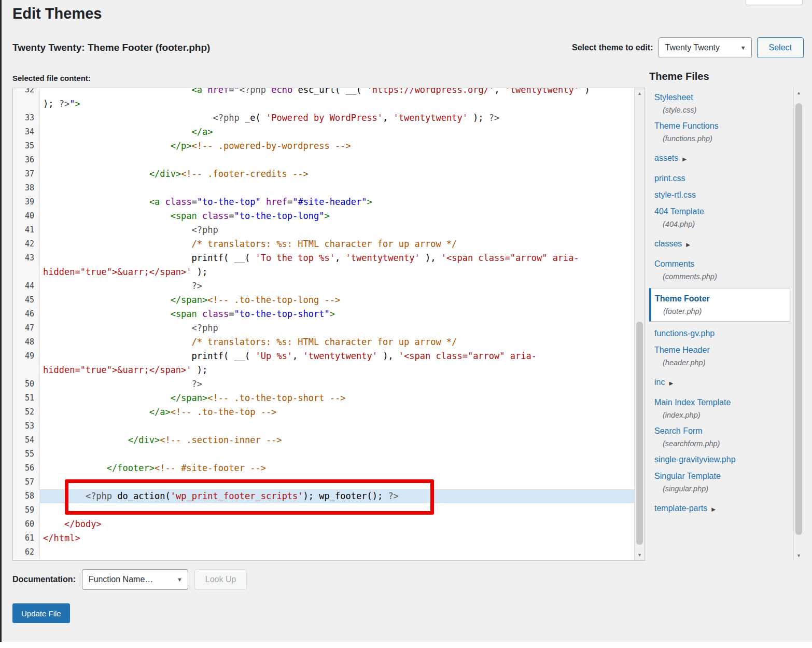 The image size is (812, 648). I want to click on code-line-45: 45 </span><!-- .to-the-top-long -->, so click(324, 300).